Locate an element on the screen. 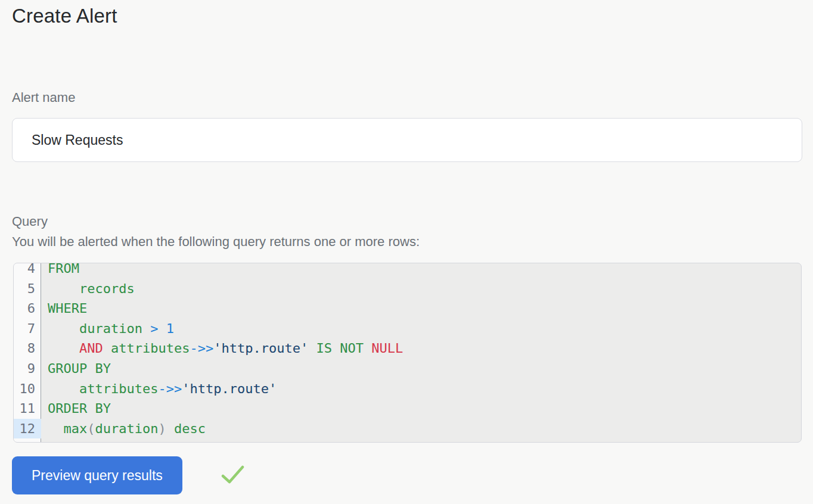 The width and height of the screenshot is (813, 504). line-number: 9 is located at coordinates (27, 369).